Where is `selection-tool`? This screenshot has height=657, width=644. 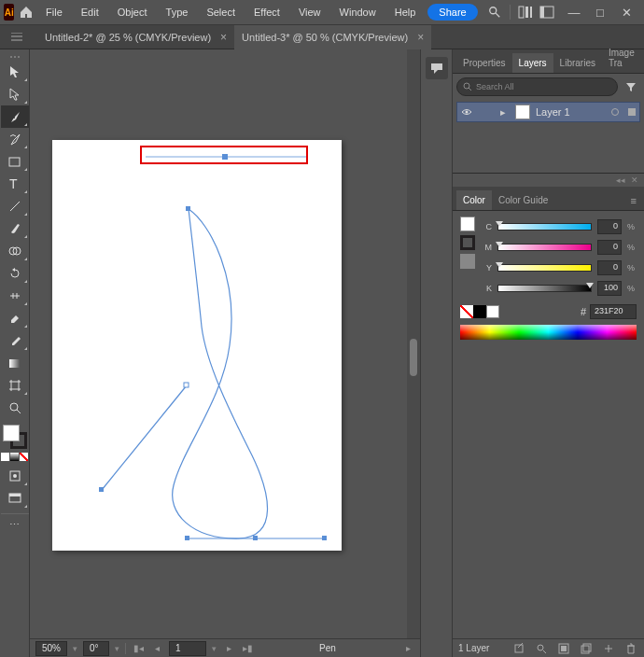 selection-tool is located at coordinates (15, 72).